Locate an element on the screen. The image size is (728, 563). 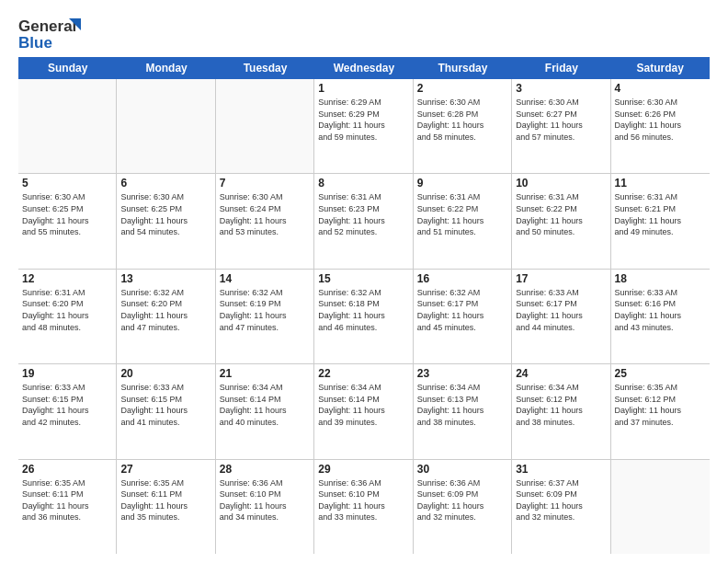
cal-cell: 20Sunrise: 6:33 AMSunset: 6:15 PMDayligh… is located at coordinates (165, 411).